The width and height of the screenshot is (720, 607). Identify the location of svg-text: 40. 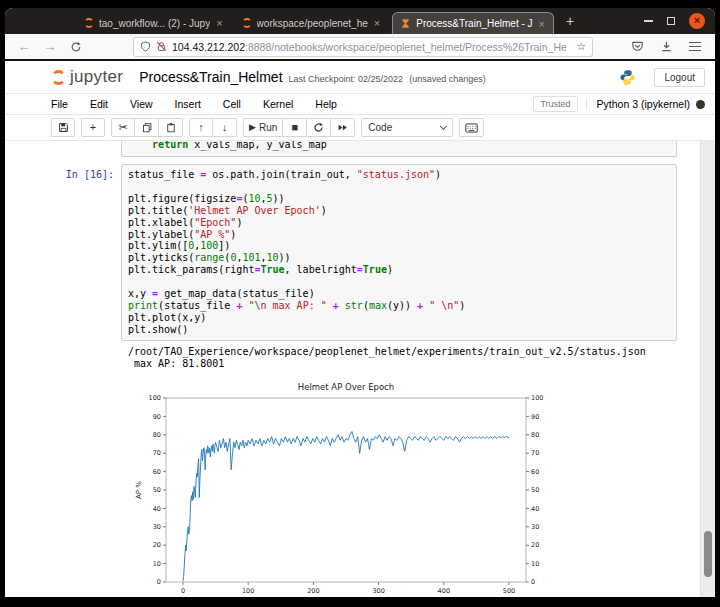
(535, 508).